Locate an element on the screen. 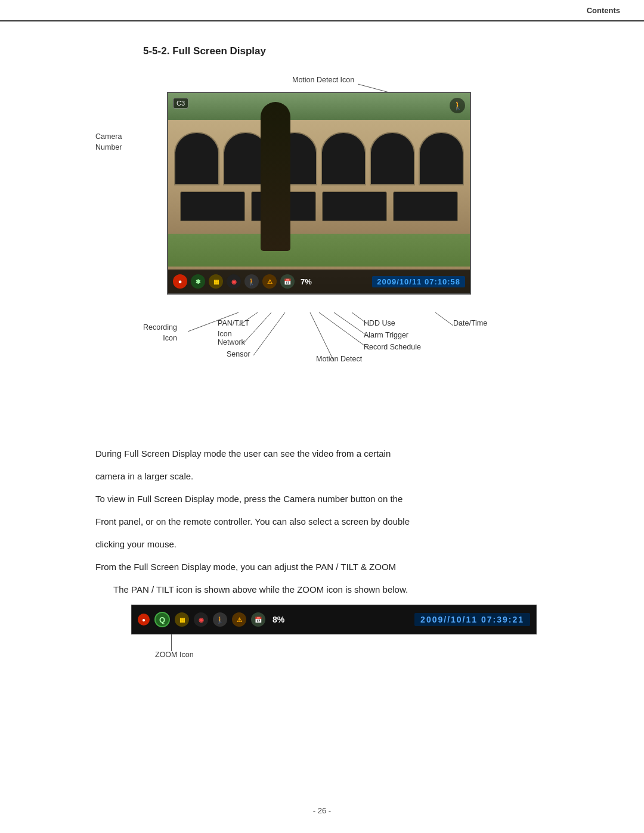 The height and width of the screenshot is (833, 644). record-hud-icon: ● is located at coordinates (180, 281).